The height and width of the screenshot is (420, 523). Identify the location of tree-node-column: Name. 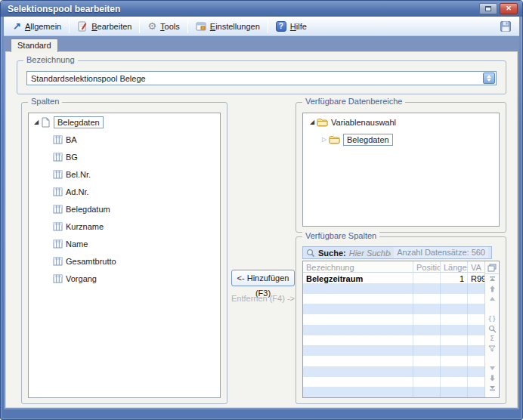
(124, 243).